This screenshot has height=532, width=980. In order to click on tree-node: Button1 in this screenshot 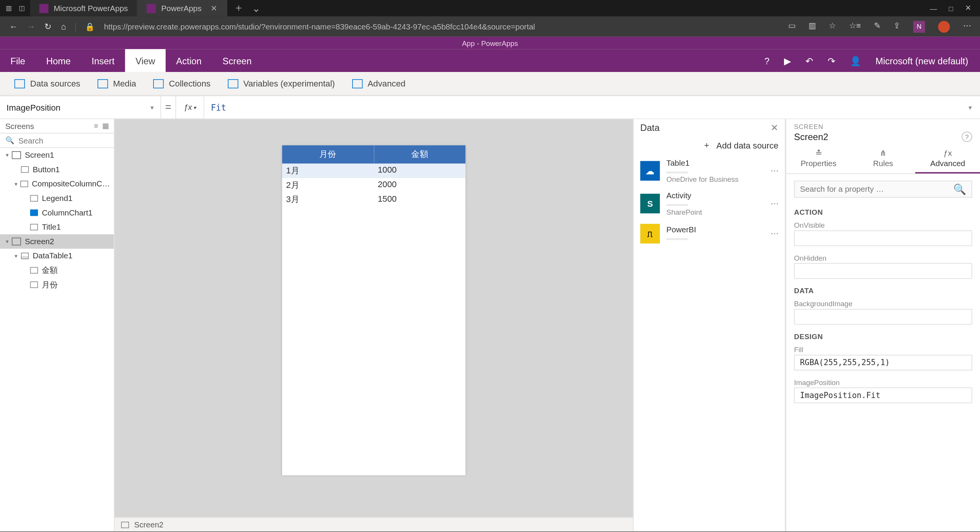, I will do `click(57, 170)`.